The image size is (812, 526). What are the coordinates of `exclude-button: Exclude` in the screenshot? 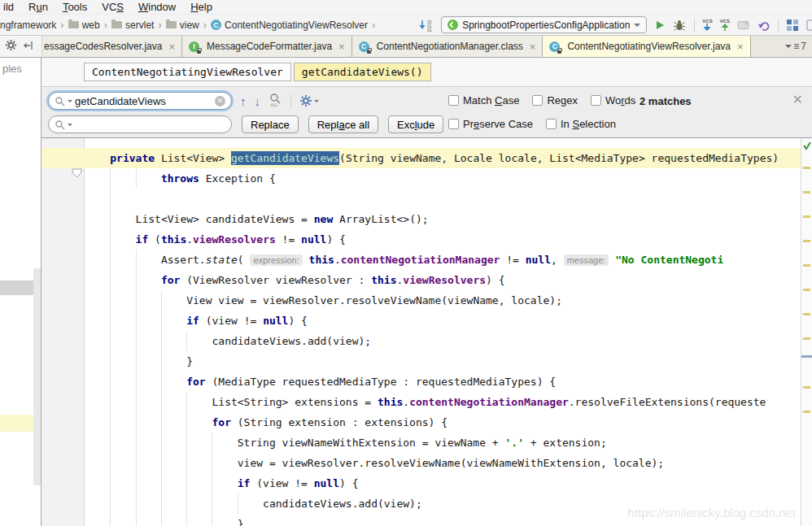 It's located at (416, 124).